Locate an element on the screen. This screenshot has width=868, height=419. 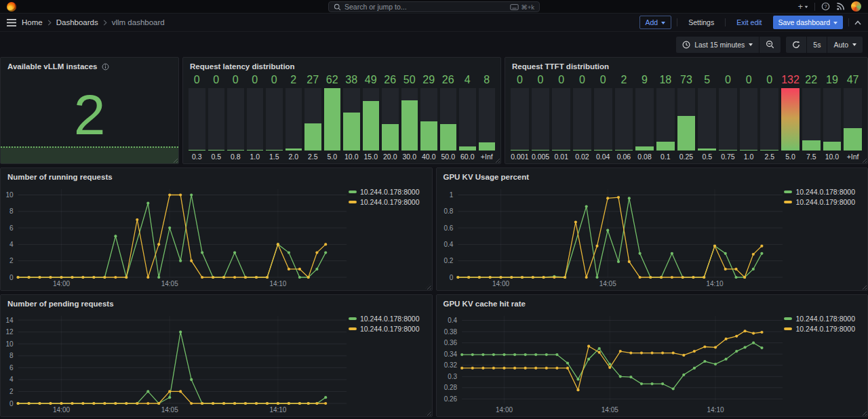
legend-series-name: 10.244.0.178:8000 is located at coordinates (825, 319).